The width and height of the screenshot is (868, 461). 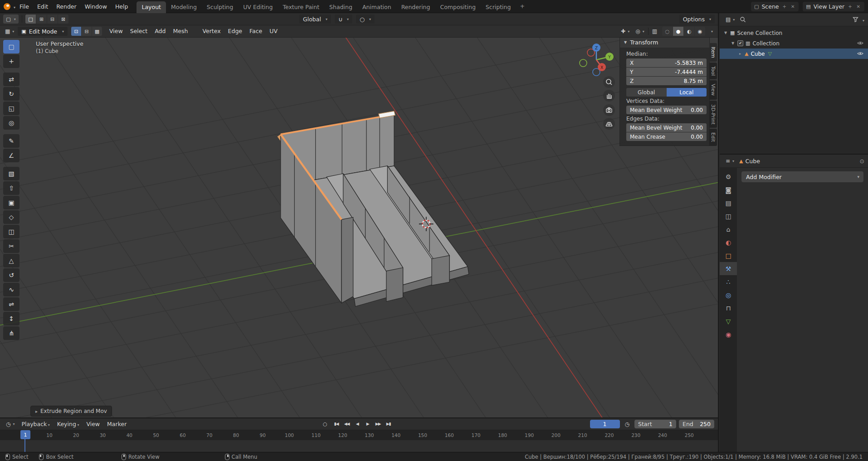 What do you see at coordinates (139, 31) in the screenshot?
I see `menu-select: Select` at bounding box center [139, 31].